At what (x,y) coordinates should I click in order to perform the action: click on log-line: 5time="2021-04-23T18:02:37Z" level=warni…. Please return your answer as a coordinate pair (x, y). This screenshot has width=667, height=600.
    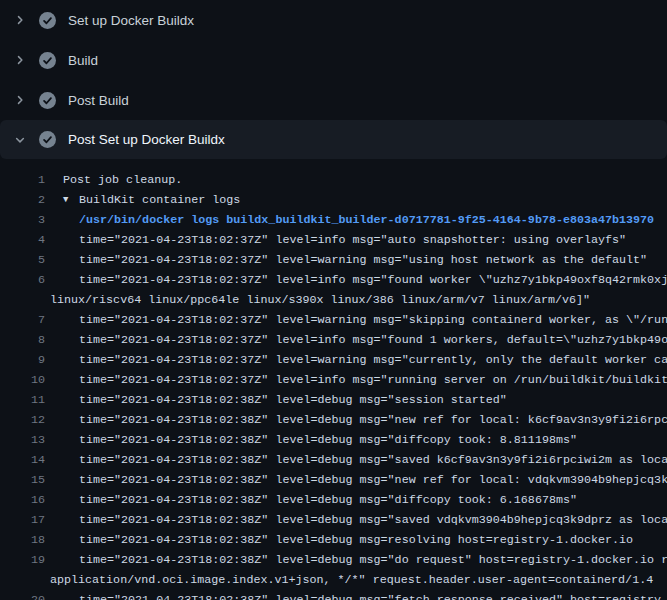
    Looking at the image, I should click on (334, 260).